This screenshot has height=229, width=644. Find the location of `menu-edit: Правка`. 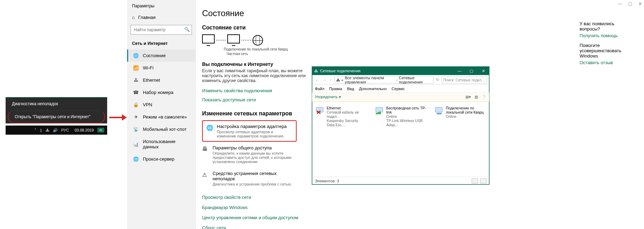

menu-edit: Правка is located at coordinates (335, 89).